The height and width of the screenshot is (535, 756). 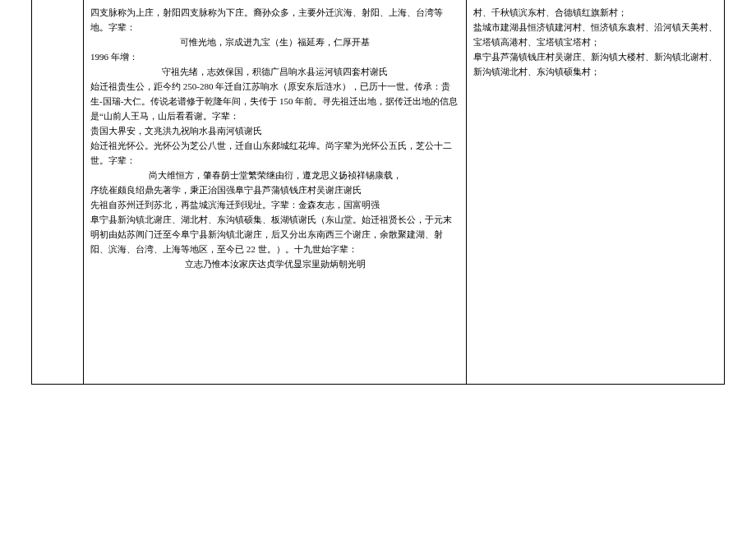 I want to click on centered-line: 守祖先绪，志效保国，积德广昌响水县运河镇四套村谢氏, so click(x=274, y=71).